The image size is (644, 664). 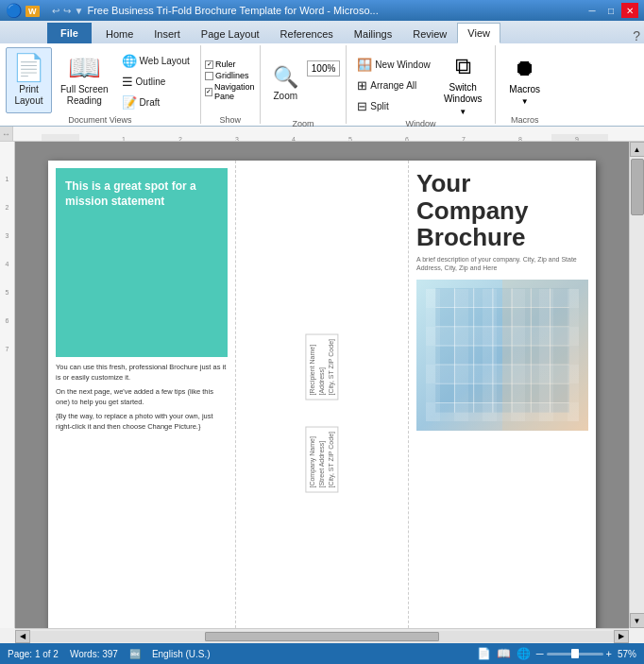 I want to click on vertical-scrollbar: ▲ ▼, so click(x=636, y=385).